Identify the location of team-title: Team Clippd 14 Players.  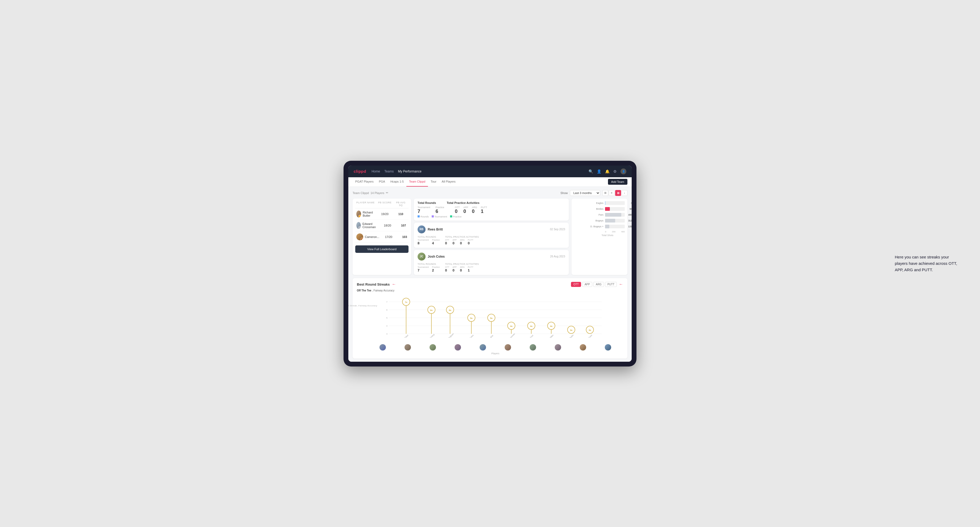
(368, 193).